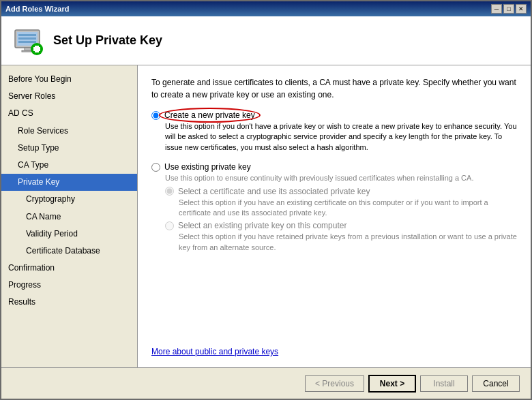 The image size is (532, 400). Describe the element at coordinates (70, 251) in the screenshot. I see `sidebar-item-certificate-database: Certificate Database` at that location.